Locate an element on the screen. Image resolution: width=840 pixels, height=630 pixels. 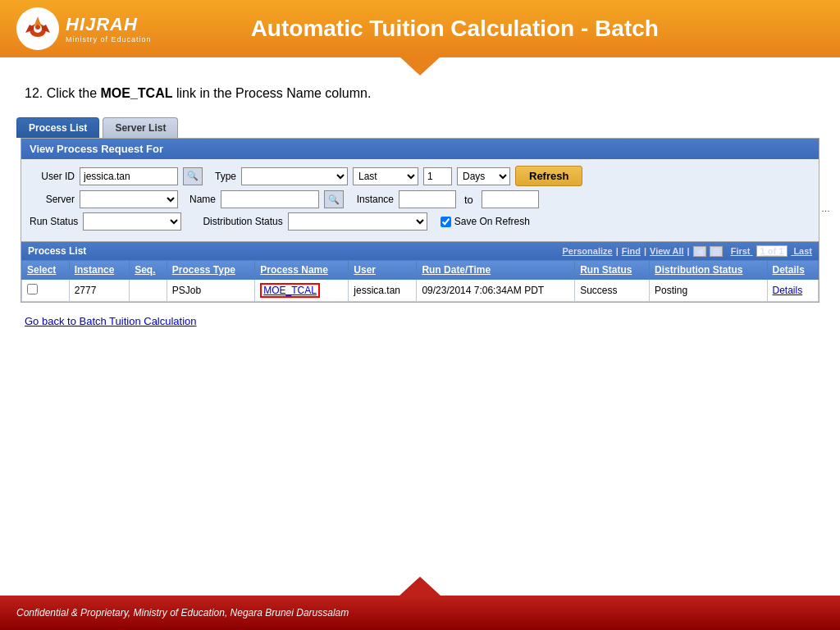
col-details: Details is located at coordinates (792, 271).